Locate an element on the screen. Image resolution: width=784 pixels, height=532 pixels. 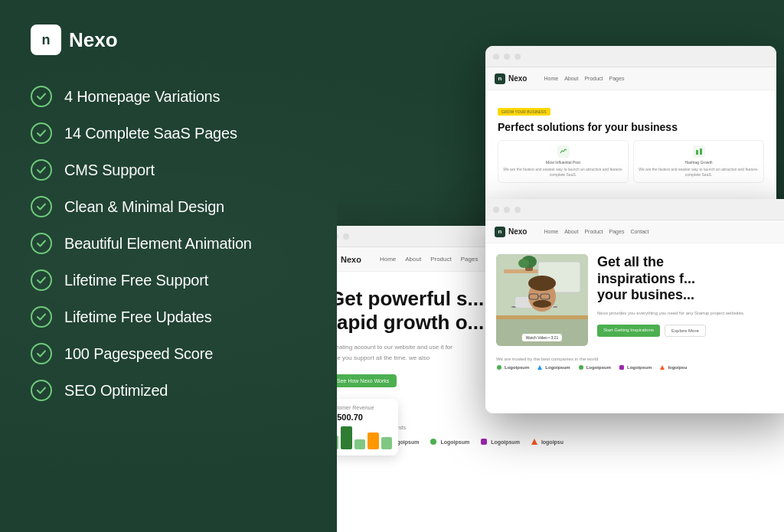
mockup-3-brand: Nexo is located at coordinates (518, 231).